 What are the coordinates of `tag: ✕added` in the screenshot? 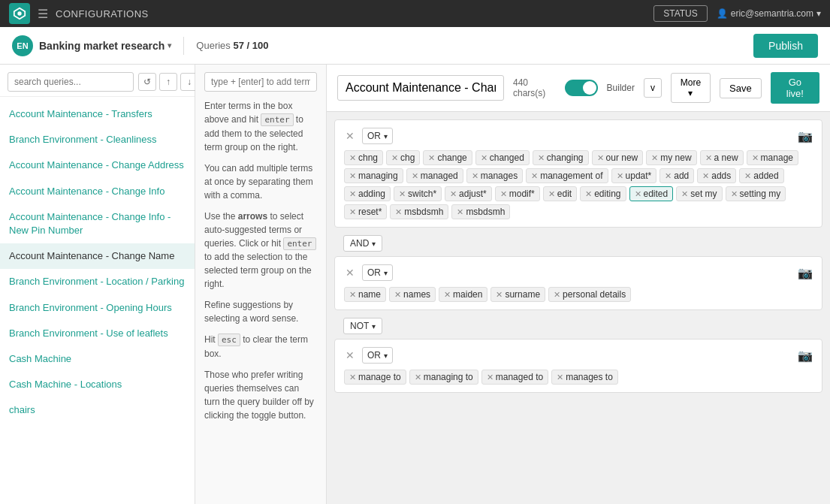 It's located at (762, 176).